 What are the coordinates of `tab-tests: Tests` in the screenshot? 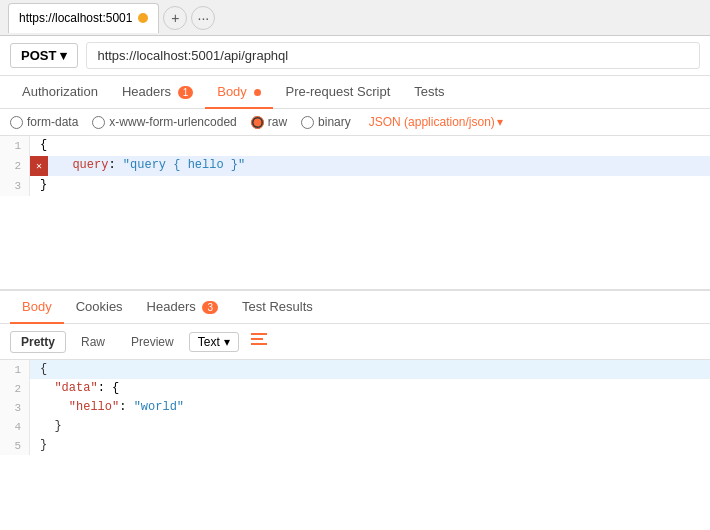 It's located at (429, 92).